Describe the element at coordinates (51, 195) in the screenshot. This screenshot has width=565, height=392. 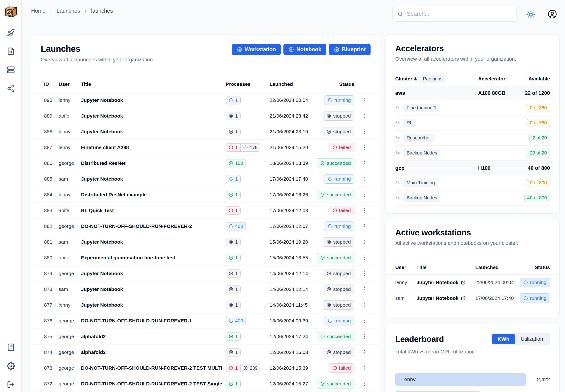
I see `launch-id: 884` at that location.